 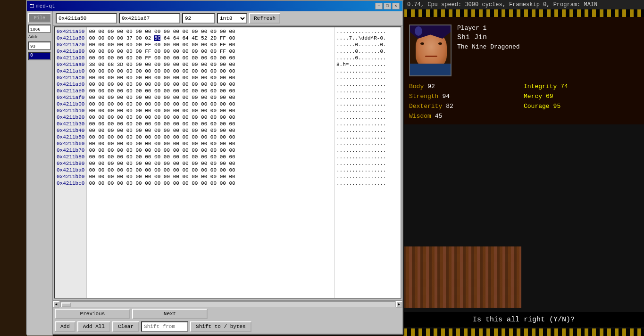 I want to click on ascii-column: ....................7..\ddd^R-0.......0.…, so click(x=368, y=163).